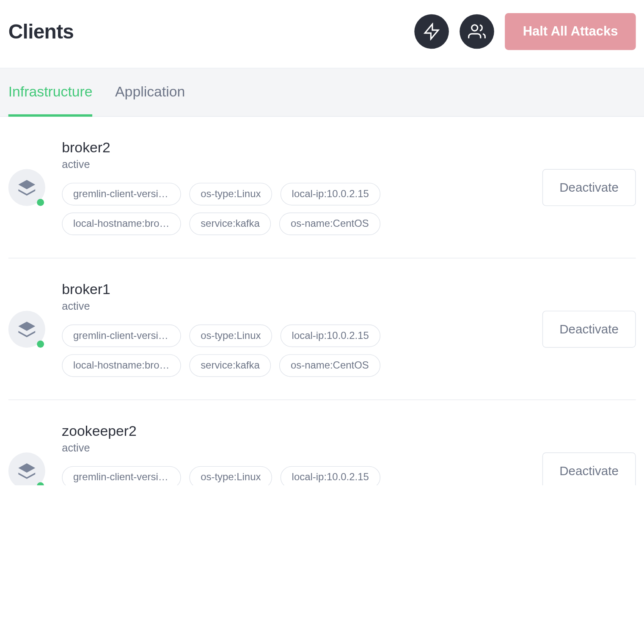  Describe the element at coordinates (41, 31) in the screenshot. I see `page-title: Clients` at that location.